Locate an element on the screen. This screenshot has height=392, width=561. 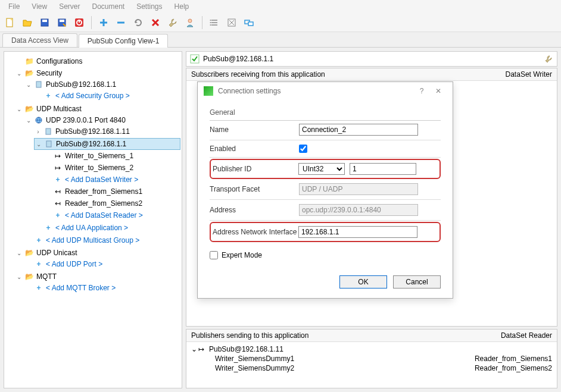
tree-reader2: Reader_from_Siemens2 is located at coordinates (104, 203).